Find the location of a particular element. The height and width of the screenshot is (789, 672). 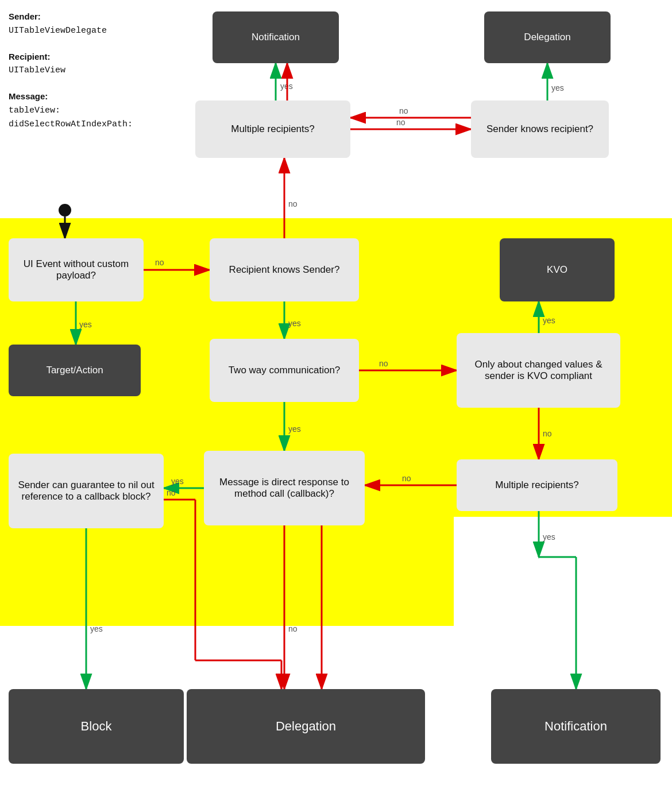

kvo-node: KVO is located at coordinates (557, 270).